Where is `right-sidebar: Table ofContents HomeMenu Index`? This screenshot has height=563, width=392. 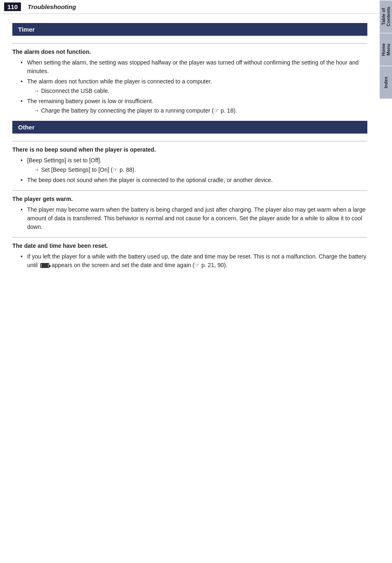
right-sidebar: Table ofContents HomeMenu Index is located at coordinates (386, 282).